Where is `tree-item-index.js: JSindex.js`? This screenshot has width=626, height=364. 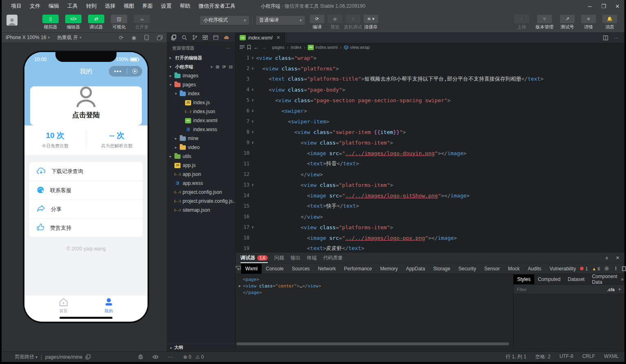 tree-item-index.js: JSindex.js is located at coordinates (201, 103).